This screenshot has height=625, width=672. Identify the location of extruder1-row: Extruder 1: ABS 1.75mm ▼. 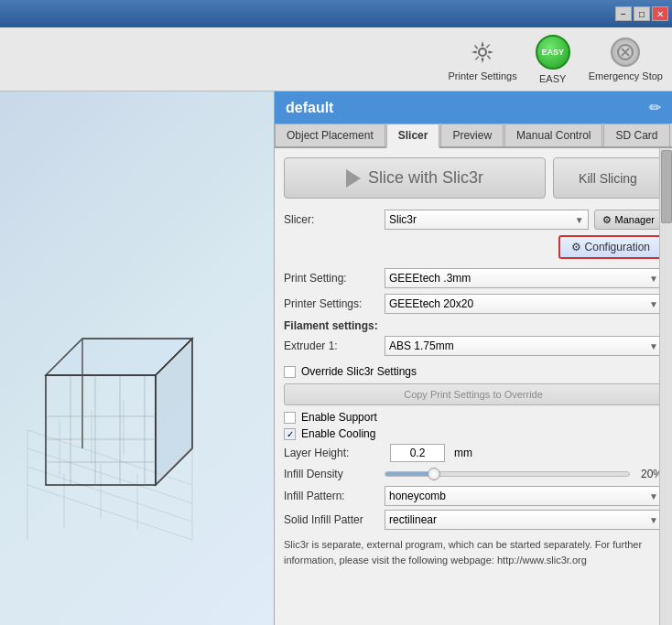
(473, 346).